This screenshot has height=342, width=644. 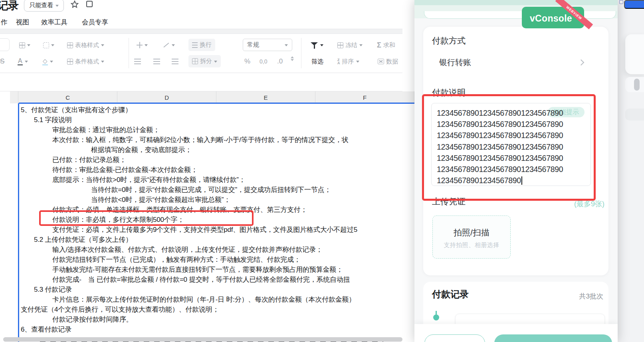 What do you see at coordinates (169, 45) in the screenshot?
I see `diagonal-button` at bounding box center [169, 45].